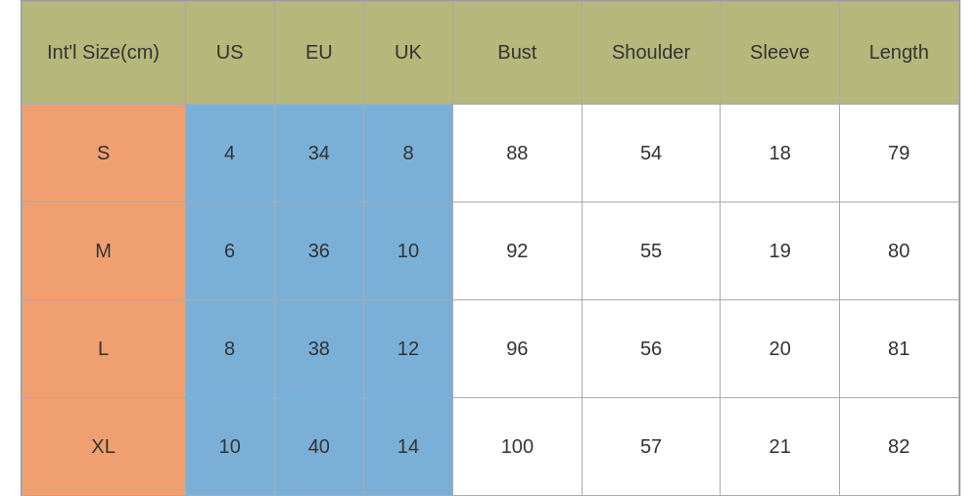 The height and width of the screenshot is (496, 980). Describe the element at coordinates (651, 53) in the screenshot. I see `header-shoulder: Shoulder` at that location.